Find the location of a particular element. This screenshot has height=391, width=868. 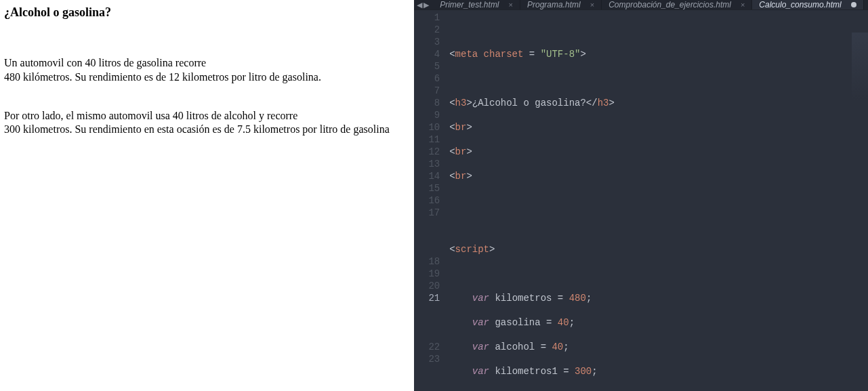

dirty-dot-icon is located at coordinates (854, 5).